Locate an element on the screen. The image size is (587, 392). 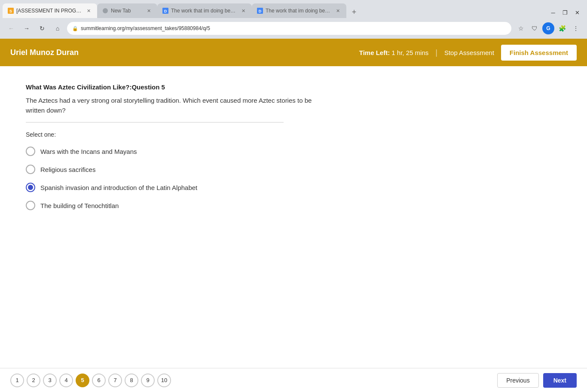
time-left-label: Time Left: is located at coordinates (375, 52).